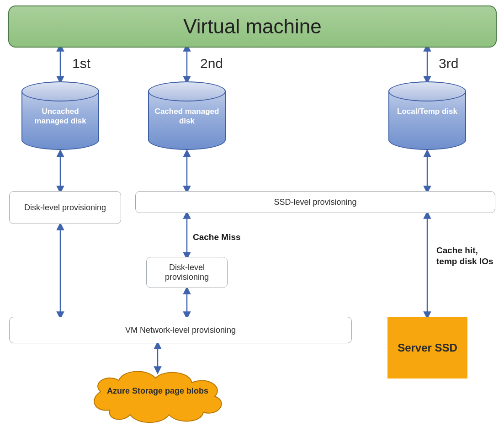  Describe the element at coordinates (65, 208) in the screenshot. I see `box-disk-level-1: Disk-level provisioning` at that location.